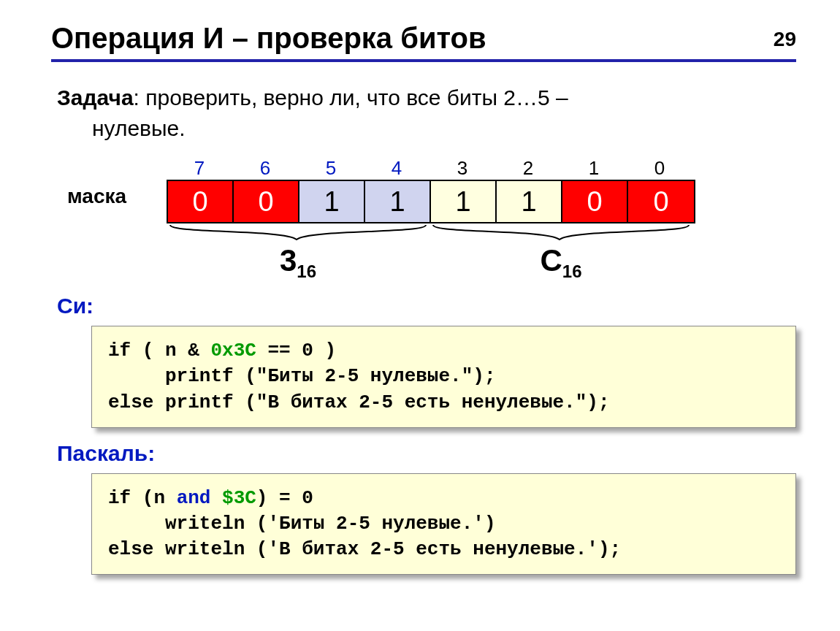 The height and width of the screenshot is (631, 840). What do you see at coordinates (444, 524) in the screenshot?
I see `pascal-code-box: if (n and $3C) = 0 writeln ('Биты 2-5 ну…` at bounding box center [444, 524].